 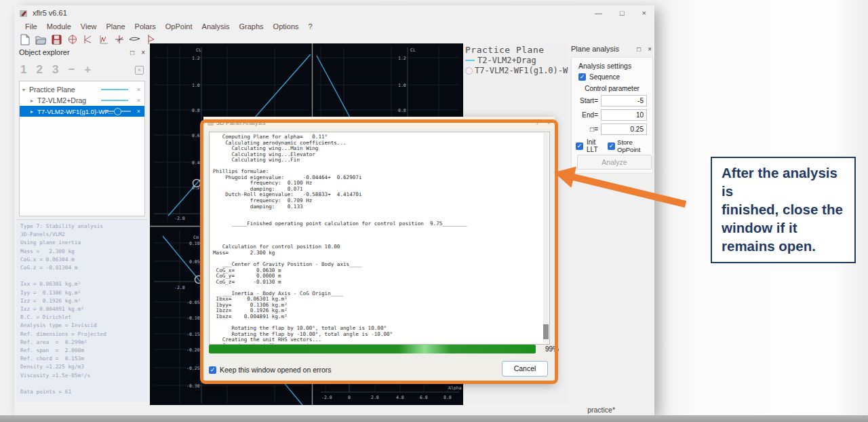 I want to click on object-explorer-title: Object explorer, so click(x=45, y=52).